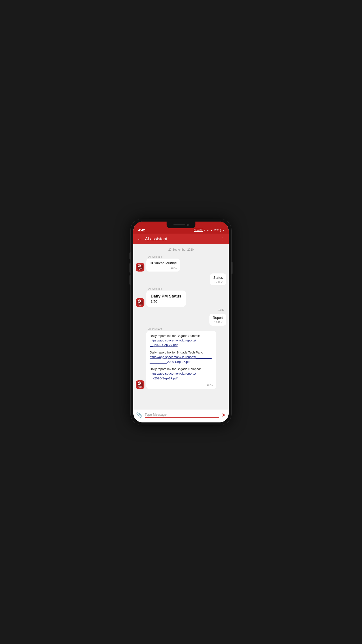 This screenshot has width=362, height=644. Describe the element at coordinates (181, 298) in the screenshot. I see `message-row-3: ⏻ Space Monk Daily PM Status 1/20` at that location.